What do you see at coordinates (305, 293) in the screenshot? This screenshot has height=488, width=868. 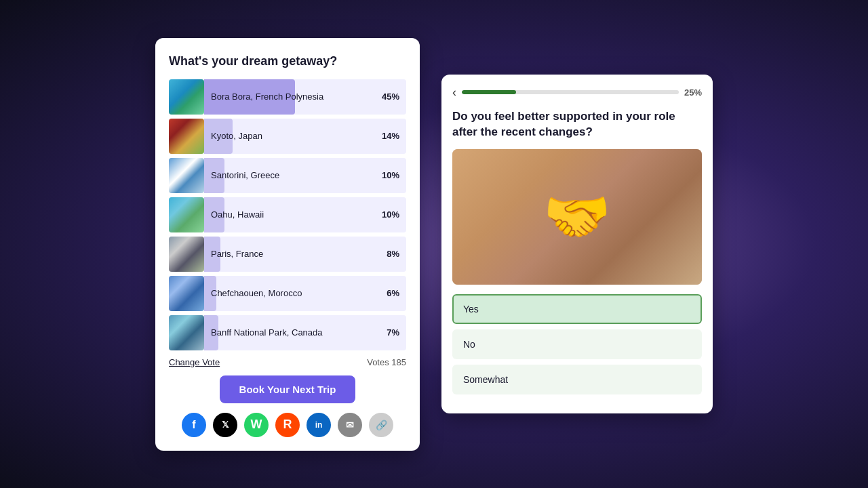 I see `poll-bar-wrap-chefchaouen: Chefchaouen, Morocco6%` at bounding box center [305, 293].